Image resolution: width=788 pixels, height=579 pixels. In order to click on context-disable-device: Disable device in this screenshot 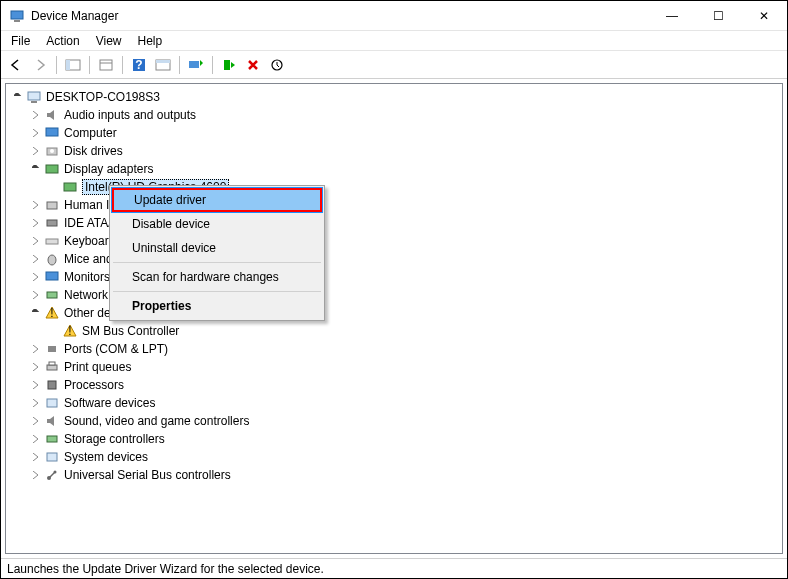, I will do `click(217, 224)`.